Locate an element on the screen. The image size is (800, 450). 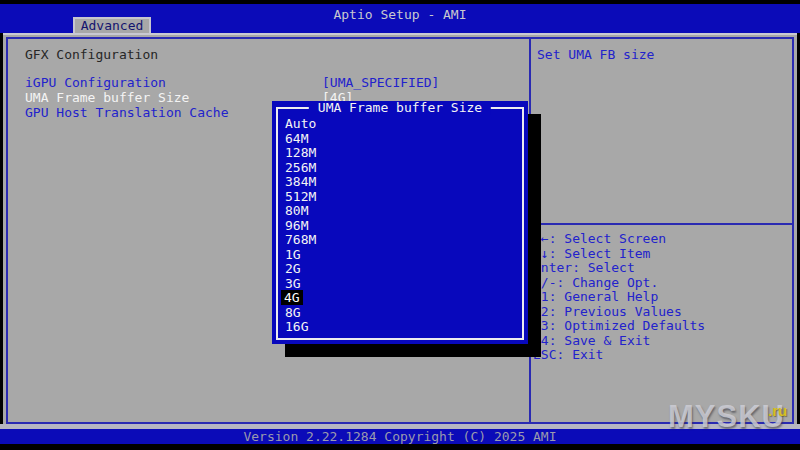
popup-option: 8G is located at coordinates (401, 314).